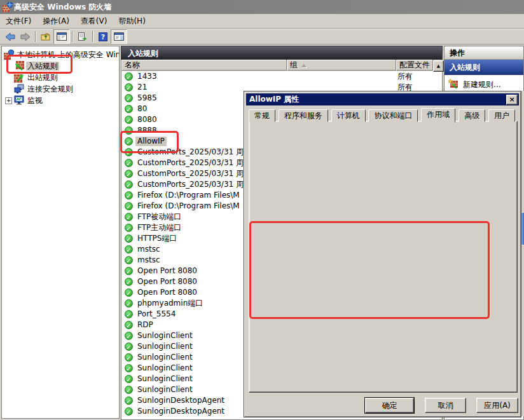  Describe the element at coordinates (512, 100) in the screenshot. I see `close-icon: ×` at that location.